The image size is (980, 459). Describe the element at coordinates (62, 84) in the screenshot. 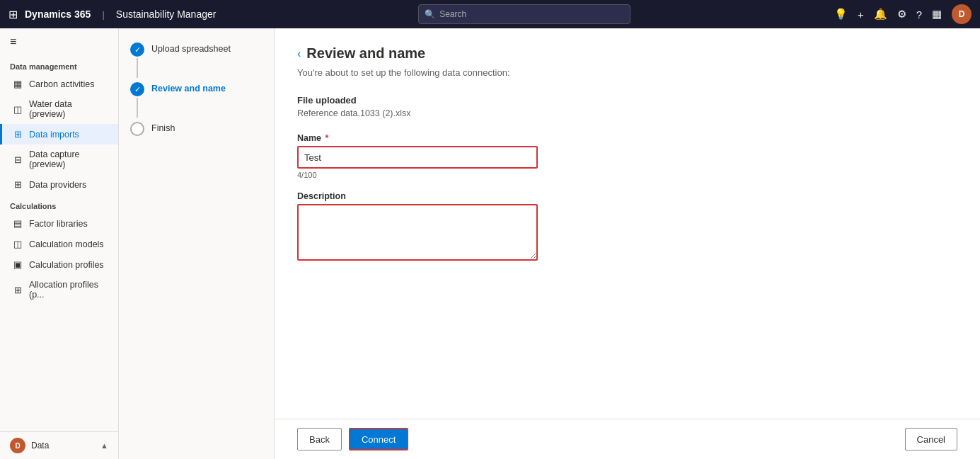

I see `sidebar-label-carbon: Carbon activities` at that location.